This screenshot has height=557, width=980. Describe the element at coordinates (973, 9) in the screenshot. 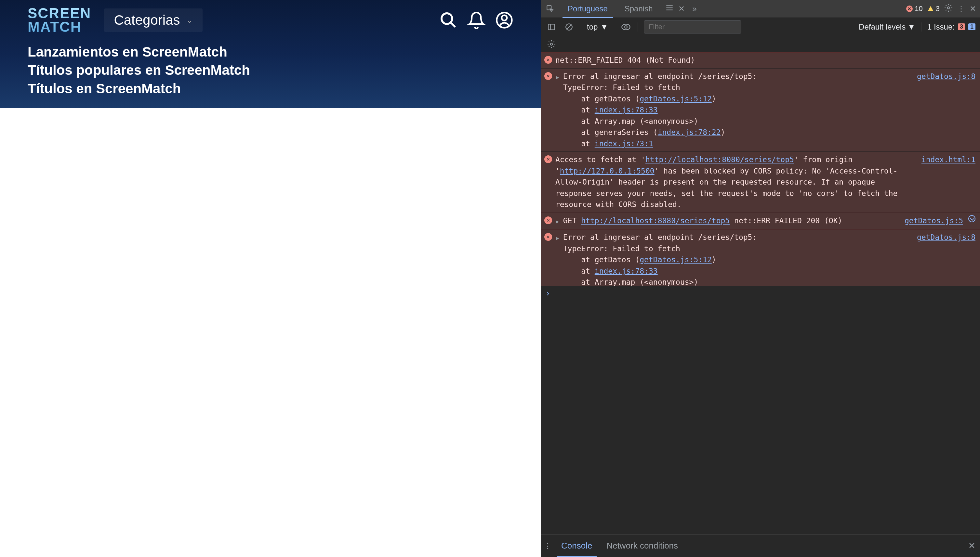

I see `close-devtools-icon: ✕` at that location.